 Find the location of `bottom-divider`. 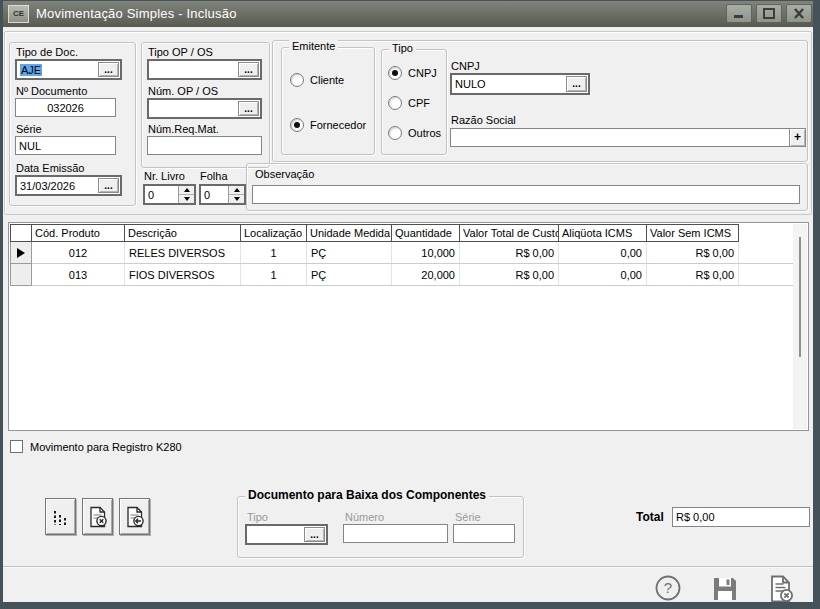

bottom-divider is located at coordinates (410, 566).